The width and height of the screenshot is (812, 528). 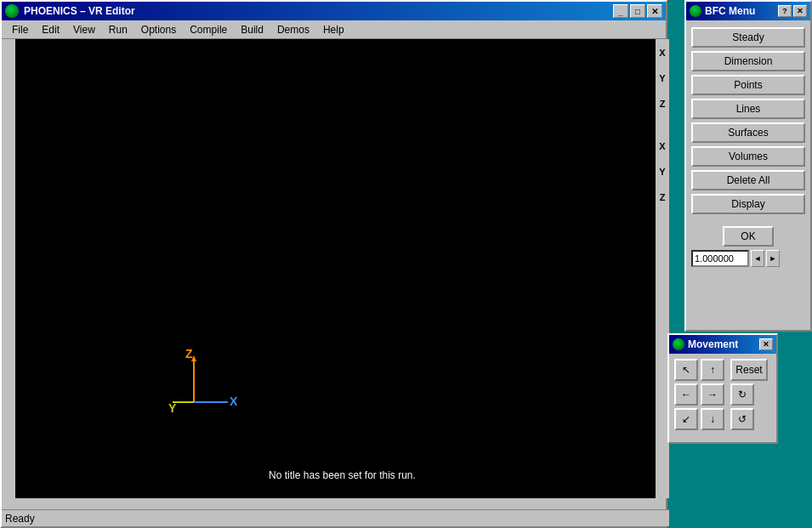 I want to click on movement-down-button: ↓, so click(x=713, y=419).